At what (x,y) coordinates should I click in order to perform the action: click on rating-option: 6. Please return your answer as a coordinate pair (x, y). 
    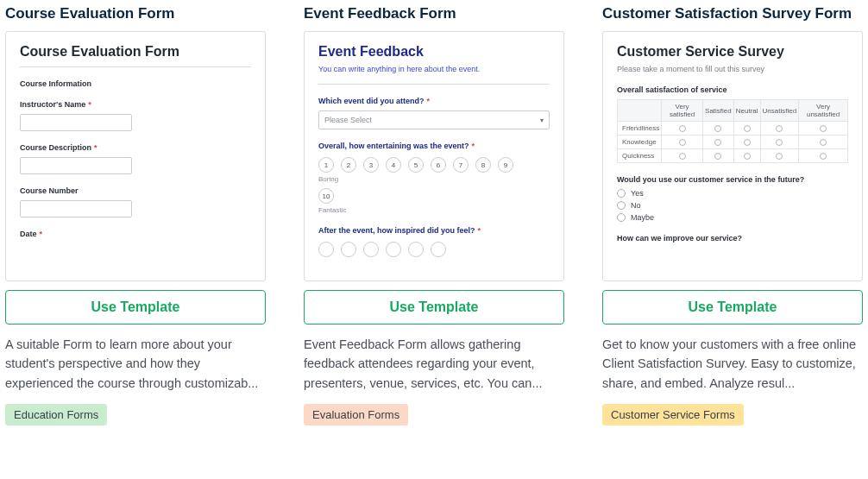
    Looking at the image, I should click on (438, 165).